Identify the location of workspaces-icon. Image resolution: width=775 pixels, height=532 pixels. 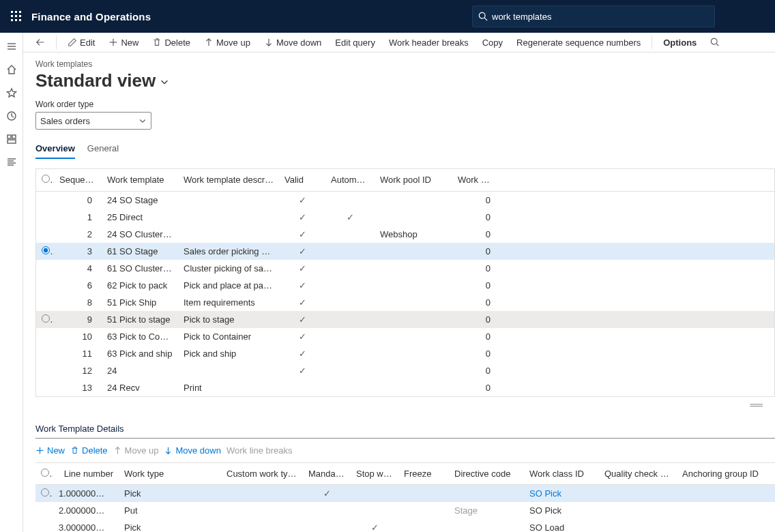
(12, 139).